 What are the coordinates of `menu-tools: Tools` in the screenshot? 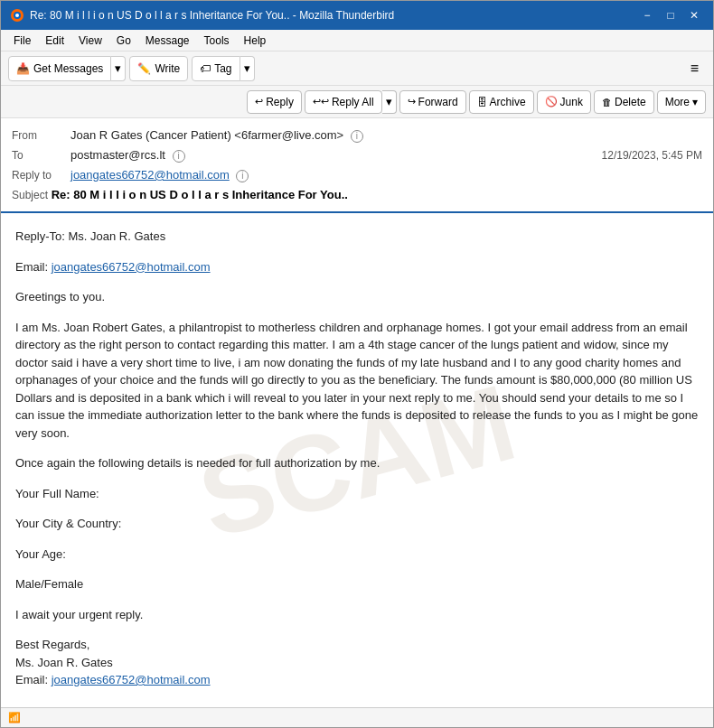 It's located at (217, 41).